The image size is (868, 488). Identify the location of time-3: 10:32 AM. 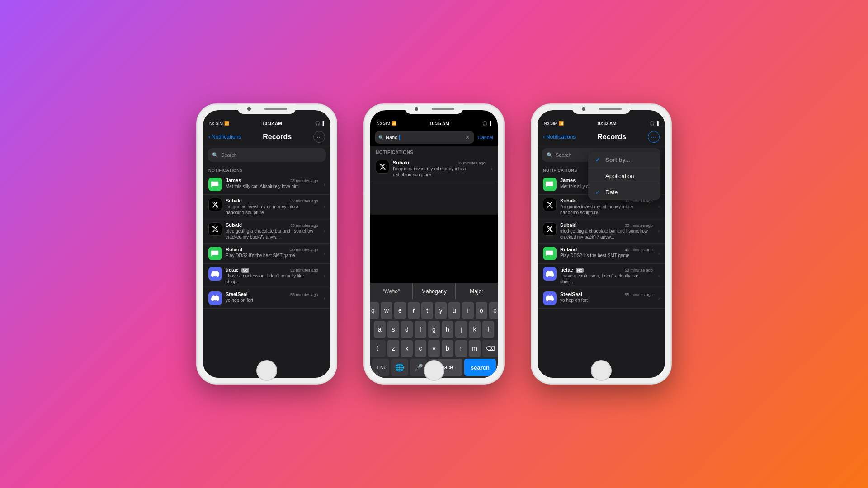
(607, 124).